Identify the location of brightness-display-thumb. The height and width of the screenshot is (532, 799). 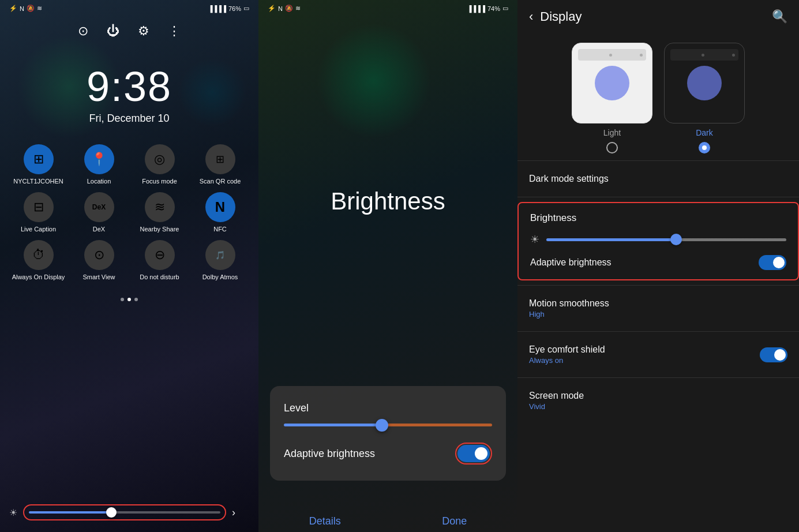
(676, 239).